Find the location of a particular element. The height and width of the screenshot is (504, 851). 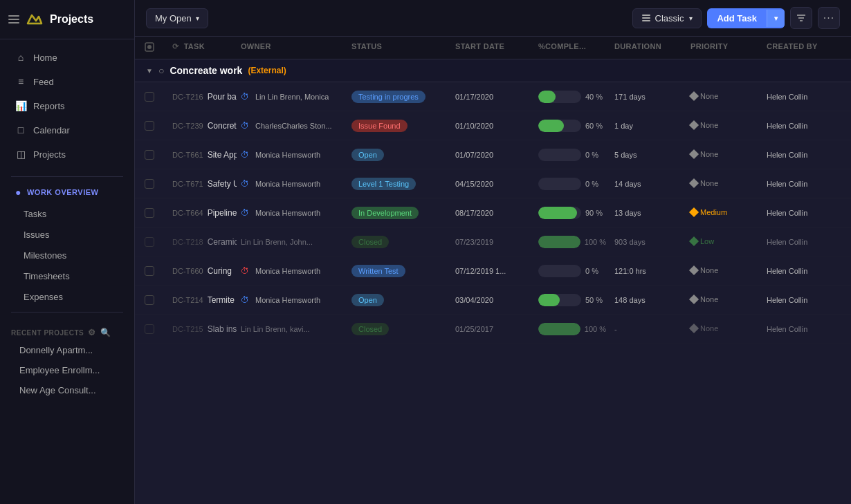

group-expand-icon: ▼ is located at coordinates (149, 71).